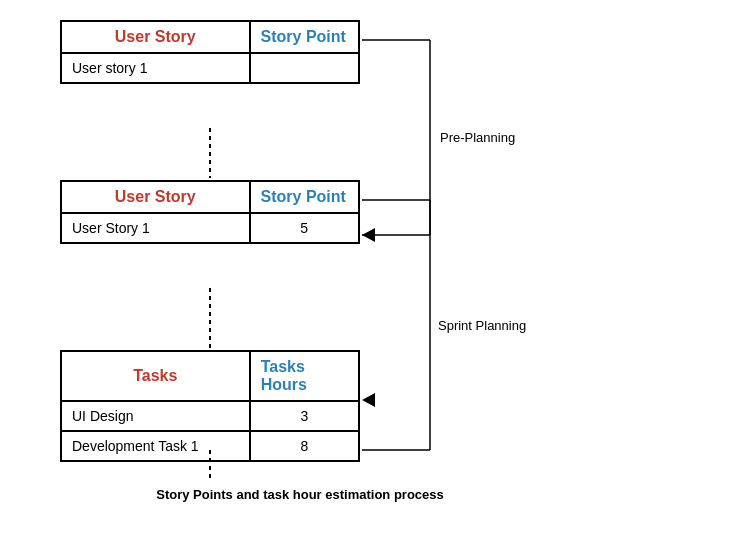 Image resolution: width=750 pixels, height=554 pixels. Describe the element at coordinates (482, 326) in the screenshot. I see `sprint-planning-label: Sprint Planning` at that location.